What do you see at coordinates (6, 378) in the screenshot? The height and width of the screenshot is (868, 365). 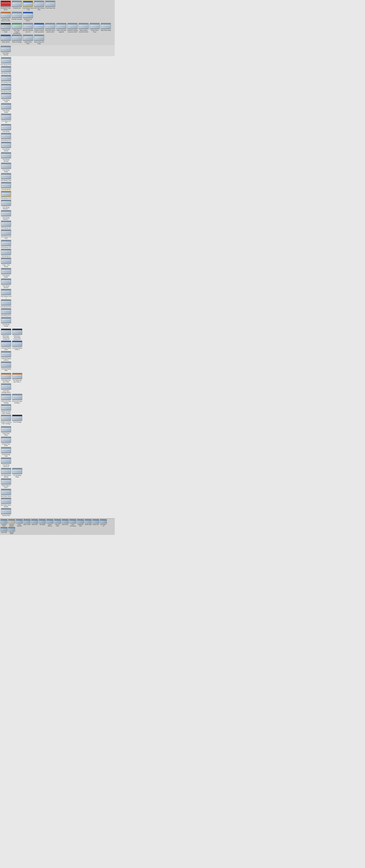 I see `item-first-steps-1: First Steps into your Poker` at bounding box center [6, 378].